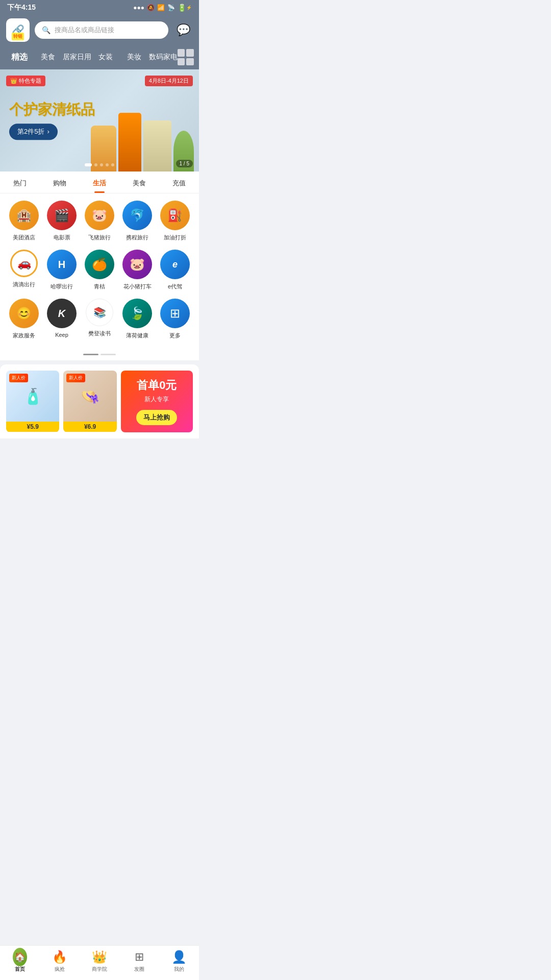  Describe the element at coordinates (161, 8) in the screenshot. I see `signal-bars: 📶` at that location.